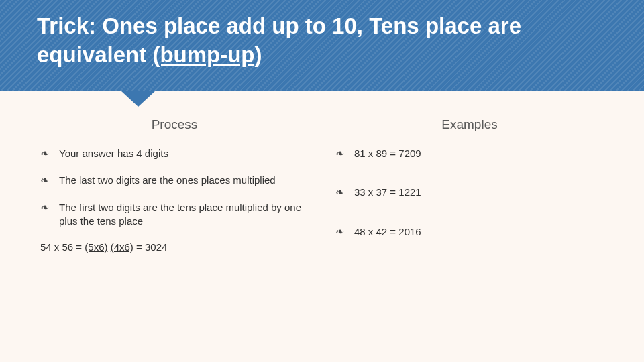 Image resolution: width=644 pixels, height=362 pixels. What do you see at coordinates (470, 232) in the screenshot?
I see `examples-item: ❧ 48 x 42 = 2016` at bounding box center [470, 232].